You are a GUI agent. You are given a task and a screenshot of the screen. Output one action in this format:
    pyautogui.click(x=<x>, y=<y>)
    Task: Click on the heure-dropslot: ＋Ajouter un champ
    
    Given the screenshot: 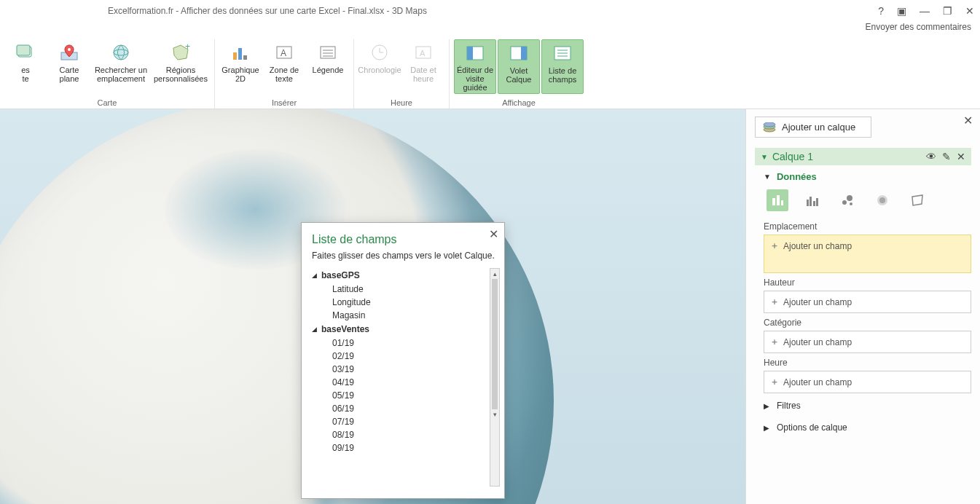 What is the action you would take?
    pyautogui.click(x=867, y=382)
    